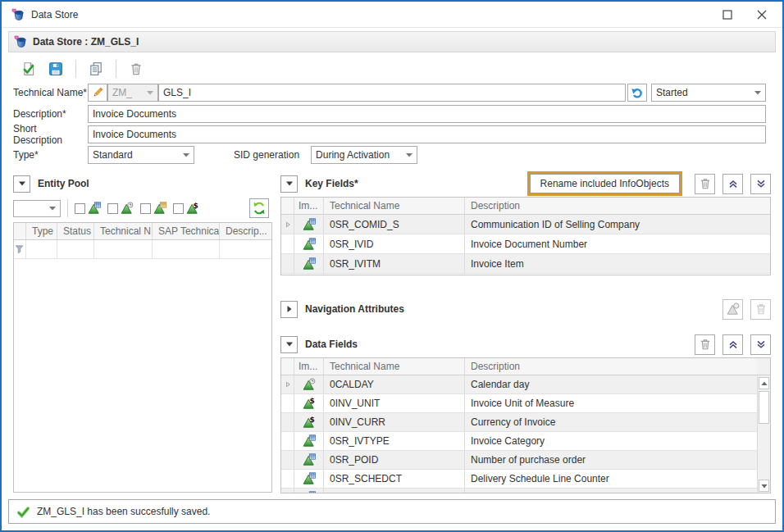 The height and width of the screenshot is (532, 784). I want to click on column-header-status: Status, so click(75, 231).